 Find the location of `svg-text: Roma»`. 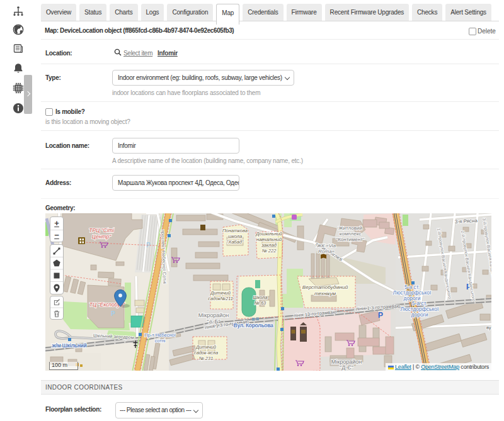

svg-text: Roma» is located at coordinates (326, 252).